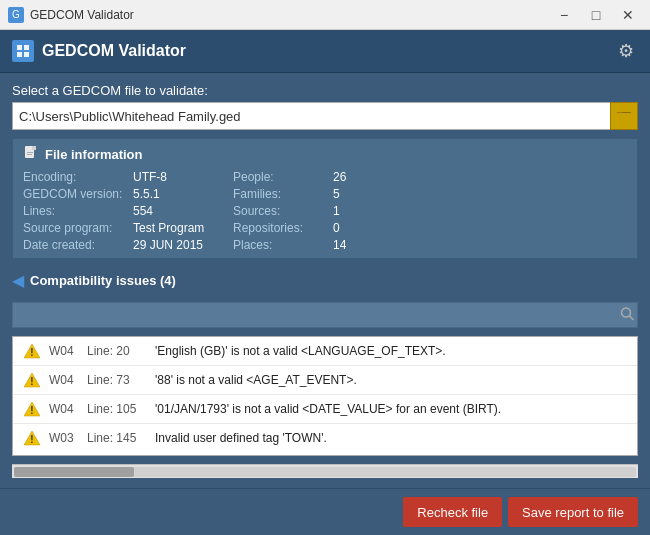 Image resolution: width=650 pixels, height=535 pixels. What do you see at coordinates (325, 410) in the screenshot?
I see `issue-row: ! W04 Line: 105 '01/JAN/1793' is not a v…` at bounding box center [325, 410].